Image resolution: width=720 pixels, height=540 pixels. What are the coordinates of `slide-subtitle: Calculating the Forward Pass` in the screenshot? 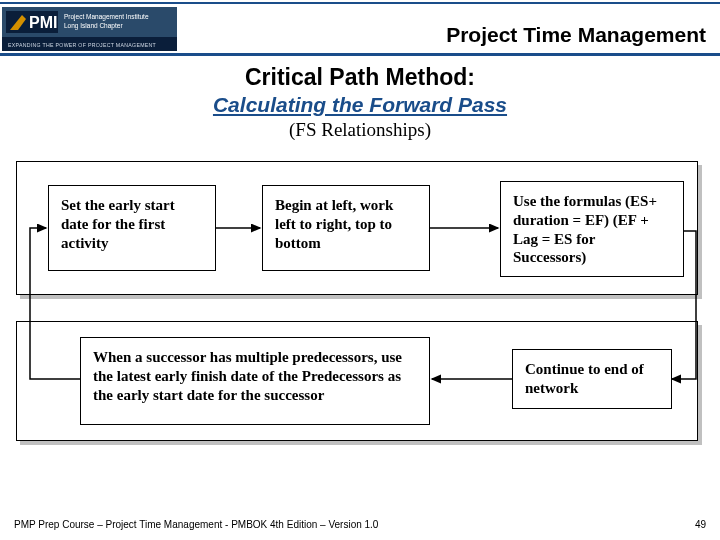 It's located at (360, 105).